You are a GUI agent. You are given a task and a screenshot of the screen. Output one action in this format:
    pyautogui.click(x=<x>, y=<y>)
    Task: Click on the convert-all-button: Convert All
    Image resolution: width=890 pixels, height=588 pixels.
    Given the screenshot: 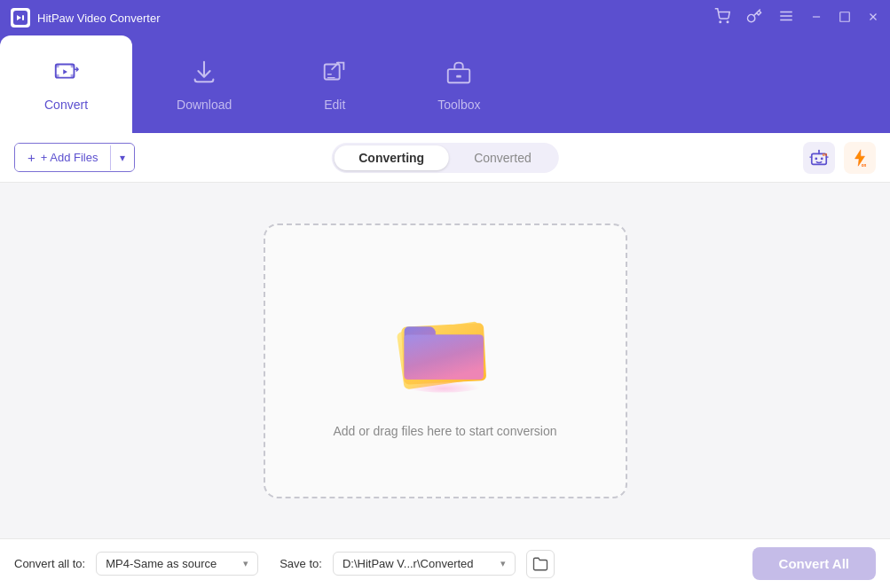 What is the action you would take?
    pyautogui.click(x=815, y=564)
    